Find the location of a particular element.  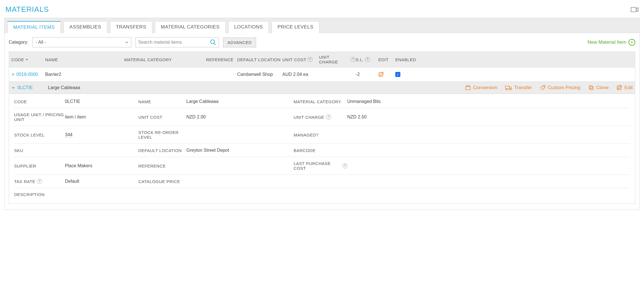

col-reference: REFERENCE is located at coordinates (222, 60).